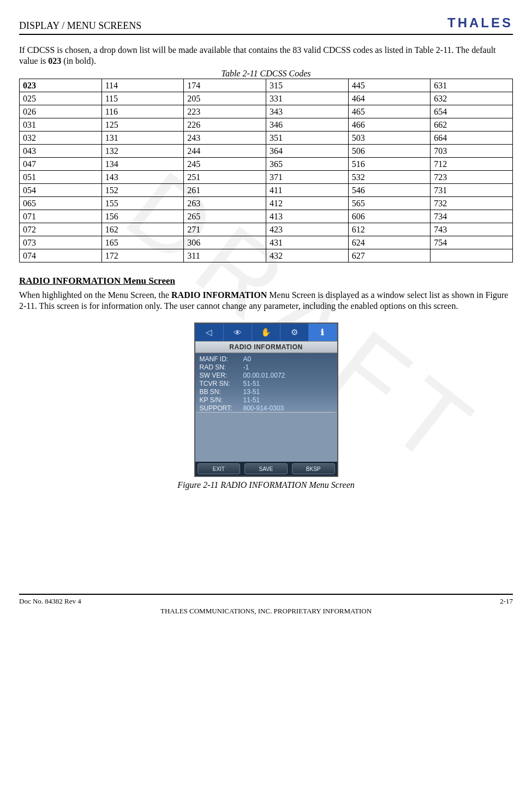  I want to click on table-row: 023114174315445631, so click(266, 86).